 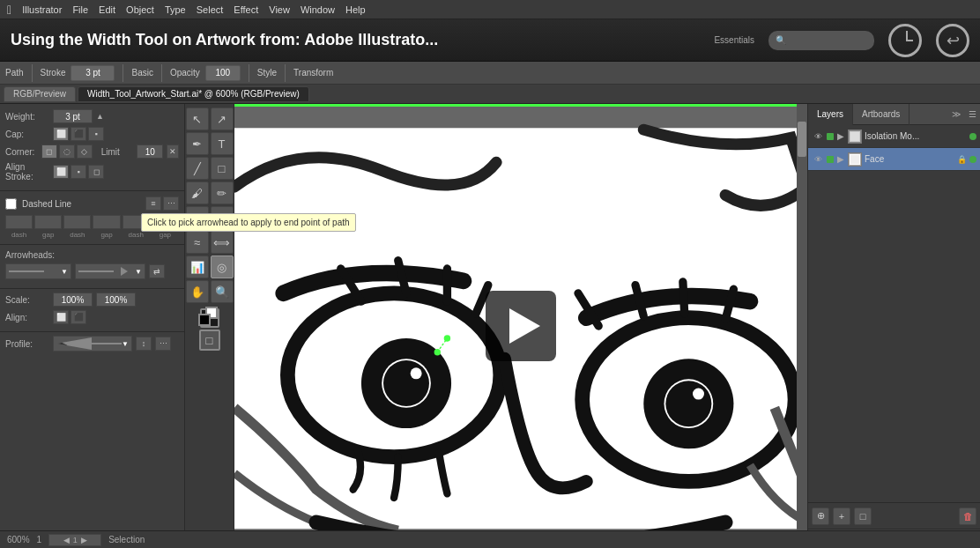 What do you see at coordinates (166, 234) in the screenshot?
I see `dash-label-6: gap` at bounding box center [166, 234].